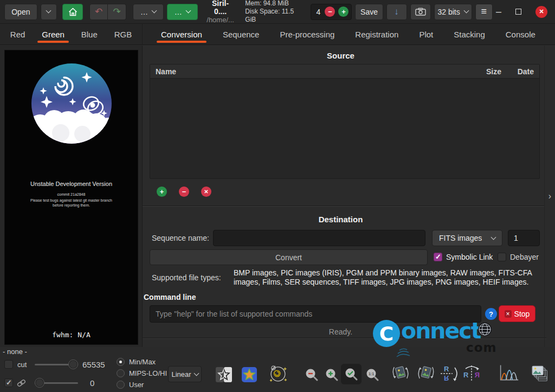 Image resolution: width=555 pixels, height=392 pixels. Describe the element at coordinates (92, 383) in the screenshot. I see `low-cut-value: 0` at that location.